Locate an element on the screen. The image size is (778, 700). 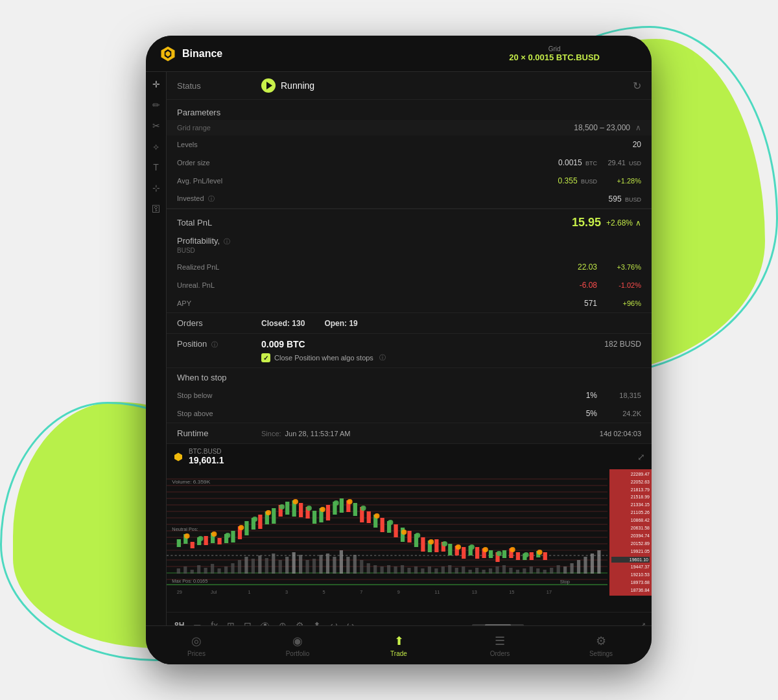
sidebar: ✛ ✏ ✂ ⟡ T ⊹ ⚿ is located at coordinates (156, 349).